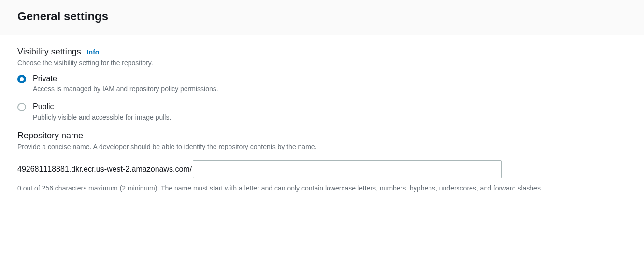  Describe the element at coordinates (322, 111) in the screenshot. I see `visibility-option-public: Public Publicly visible and accessible f…` at that location.